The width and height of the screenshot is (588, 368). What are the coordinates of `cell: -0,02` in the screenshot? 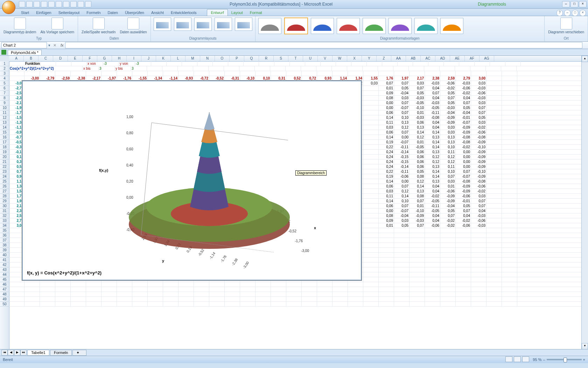 It's located at (448, 226).